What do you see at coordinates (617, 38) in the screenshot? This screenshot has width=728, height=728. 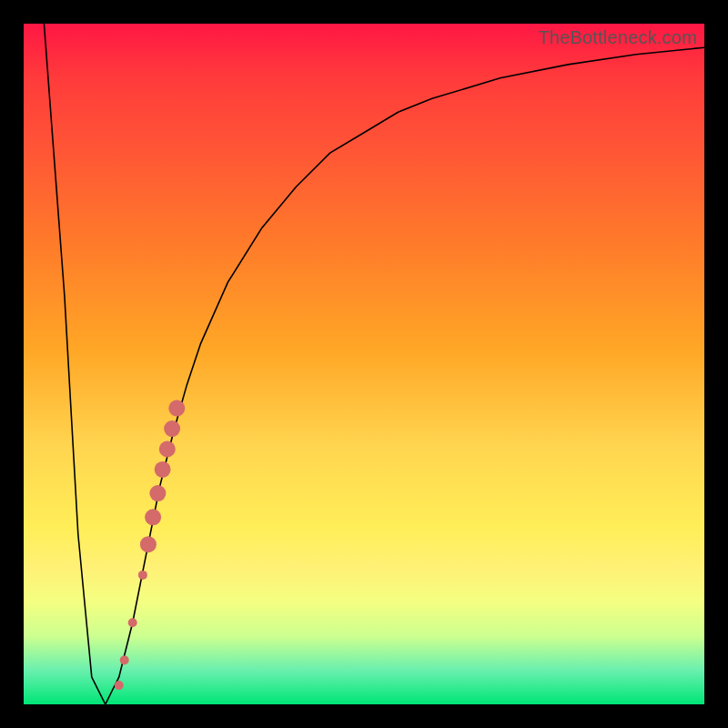 I see `watermark-text: TheBottleneck.com` at bounding box center [617, 38].